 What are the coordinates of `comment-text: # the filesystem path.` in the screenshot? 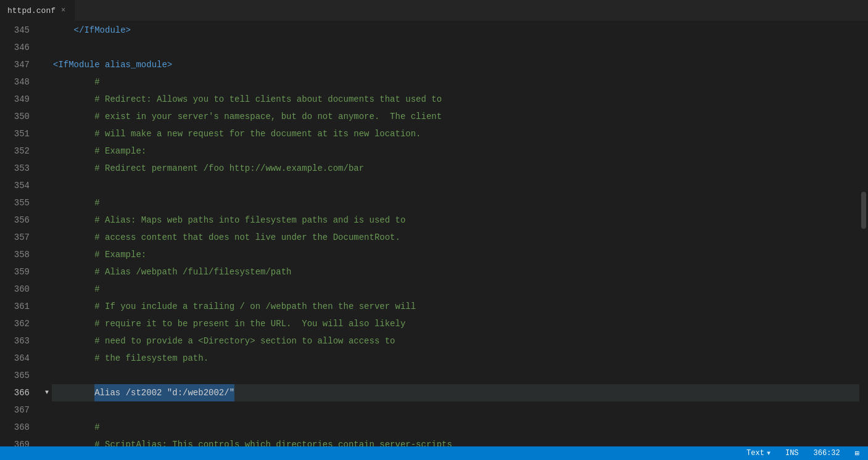 It's located at (131, 358).